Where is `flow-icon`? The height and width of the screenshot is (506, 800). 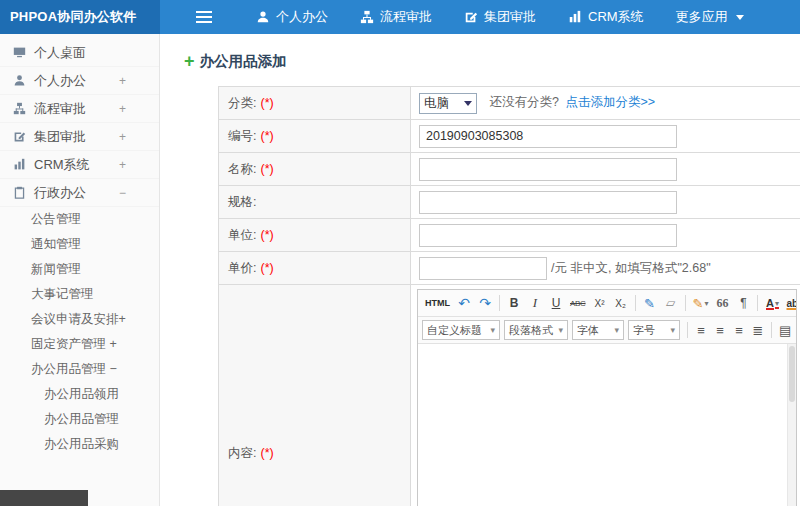 flow-icon is located at coordinates (20, 108).